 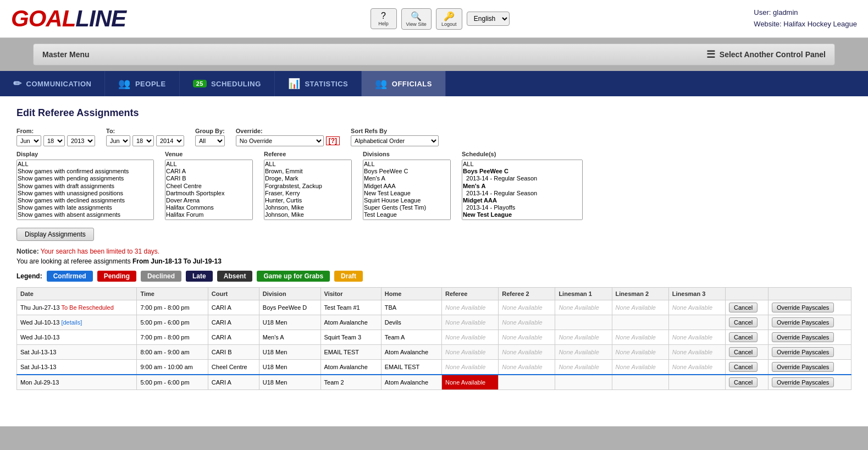 I want to click on table-row: Sat Jul-13-13 8:00 am - 9:00 am CARI B U…, so click(x=434, y=352).